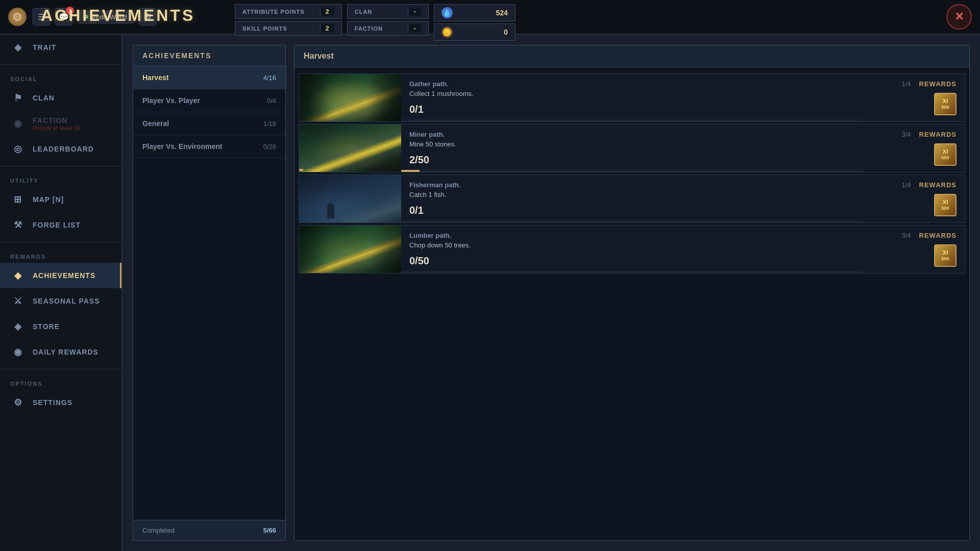 Image resolution: width=980 pixels, height=551 pixels. What do you see at coordinates (632, 84) in the screenshot?
I see `gather-path-label: Gather path.` at bounding box center [632, 84].